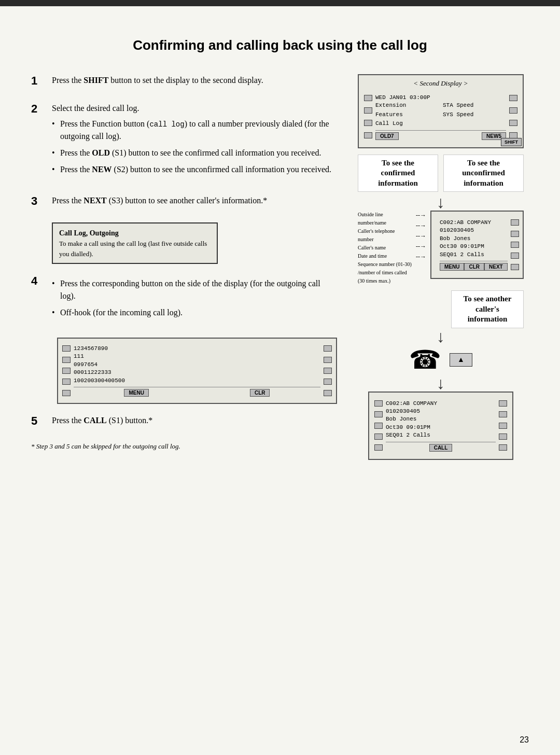 The height and width of the screenshot is (755, 560). Describe the element at coordinates (280, 46) in the screenshot. I see `page-title: Confirming and calling back using the ca…` at that location.